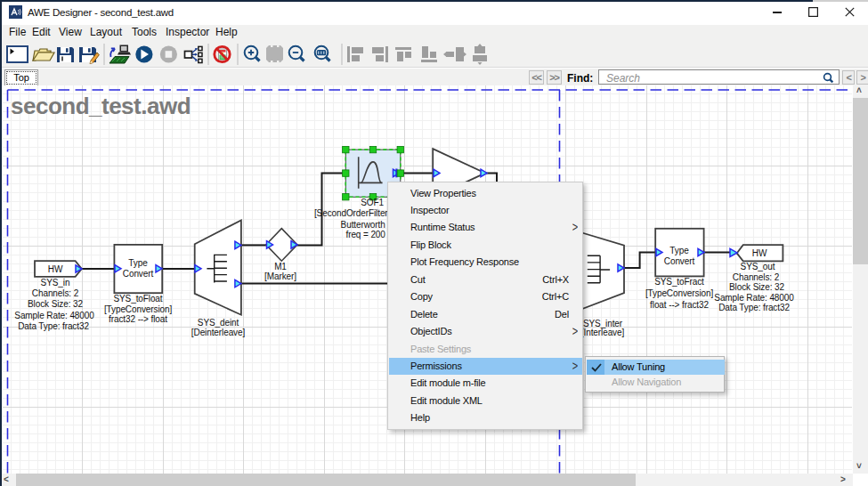  What do you see at coordinates (55, 283) in the screenshot?
I see `svg-text: SYS_in` at bounding box center [55, 283].